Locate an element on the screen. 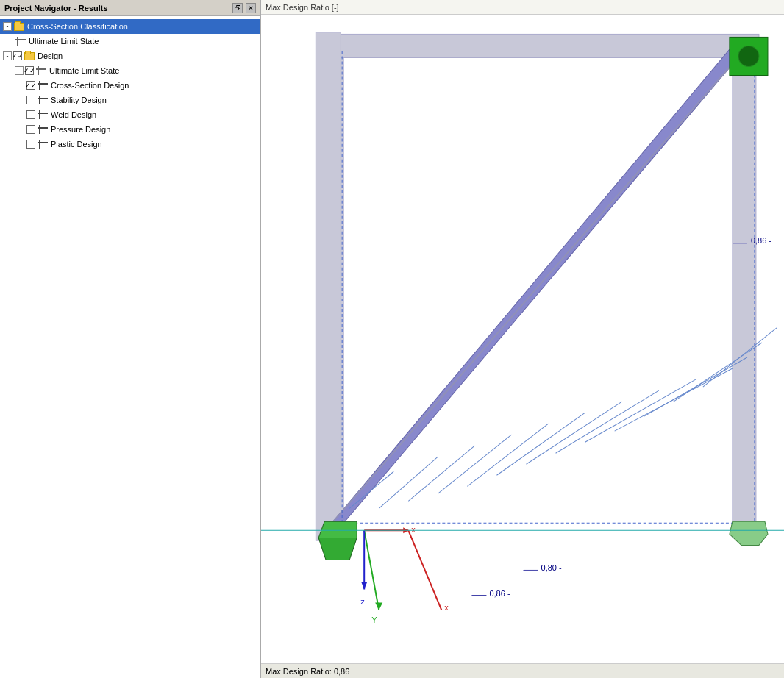 This screenshot has width=784, height=678. tree-label-cs: Cross-Section Design is located at coordinates (90, 85).